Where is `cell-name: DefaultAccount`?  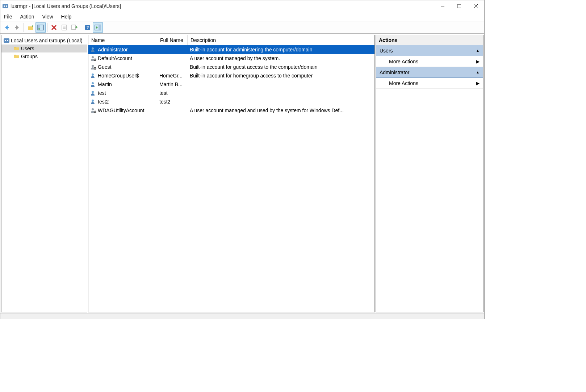
cell-name: DefaultAccount is located at coordinates (123, 58).